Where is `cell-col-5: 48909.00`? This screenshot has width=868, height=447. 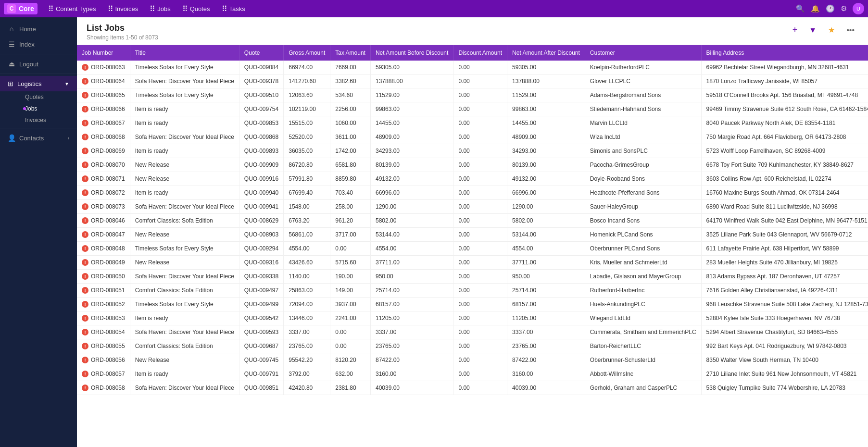 cell-col-5: 48909.00 is located at coordinates (412, 137).